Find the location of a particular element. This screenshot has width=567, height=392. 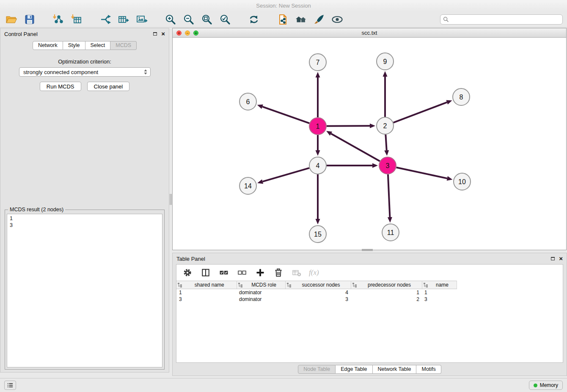

delete-table-button is located at coordinates (297, 273).